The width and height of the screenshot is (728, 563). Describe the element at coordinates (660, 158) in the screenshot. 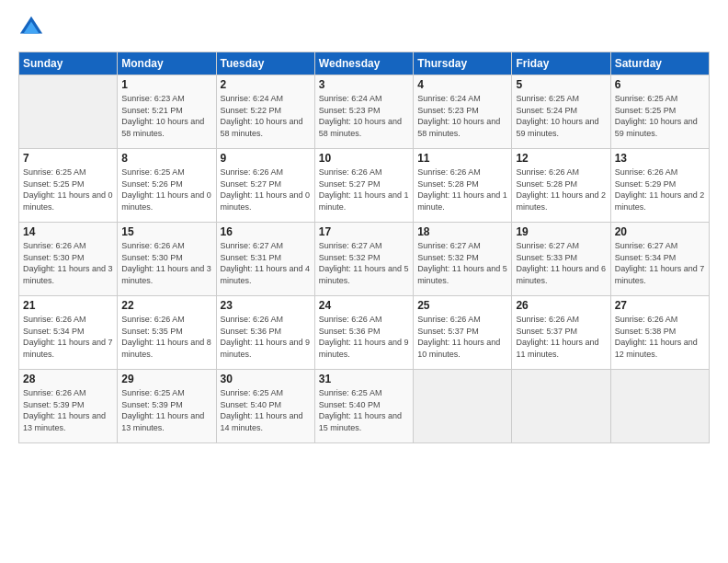

I see `day-number: 13` at that location.